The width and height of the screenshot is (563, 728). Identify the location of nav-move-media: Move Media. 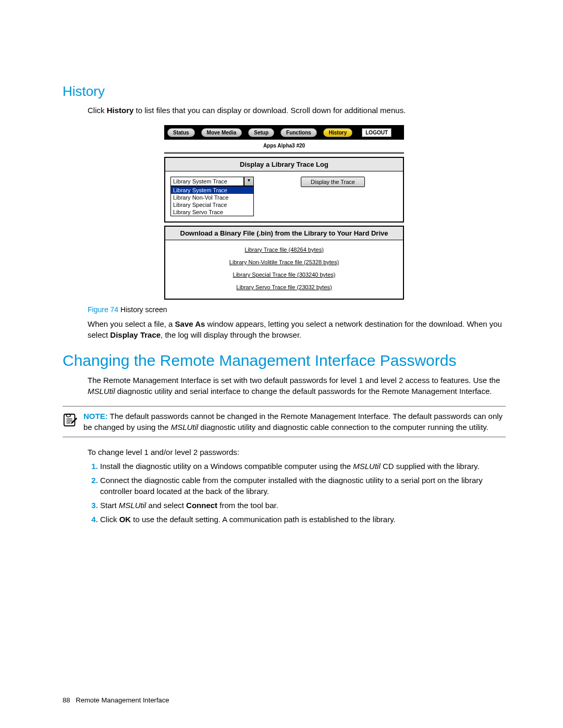
(222, 132).